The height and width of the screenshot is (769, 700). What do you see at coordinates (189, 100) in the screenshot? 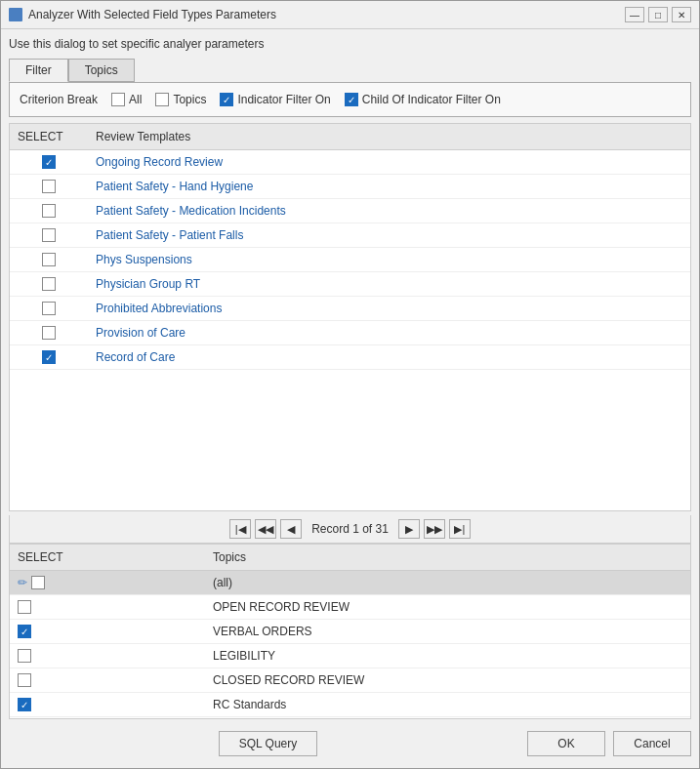
I see `checkbox-topics-label: Topics` at bounding box center [189, 100].